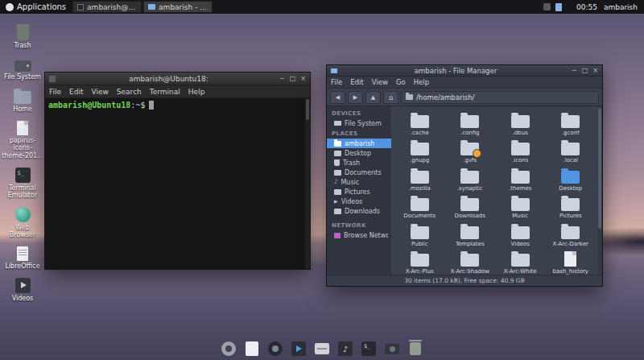 The width and height of the screenshot is (644, 360). What do you see at coordinates (55, 92) in the screenshot?
I see `terminal-menu-item: File` at bounding box center [55, 92].